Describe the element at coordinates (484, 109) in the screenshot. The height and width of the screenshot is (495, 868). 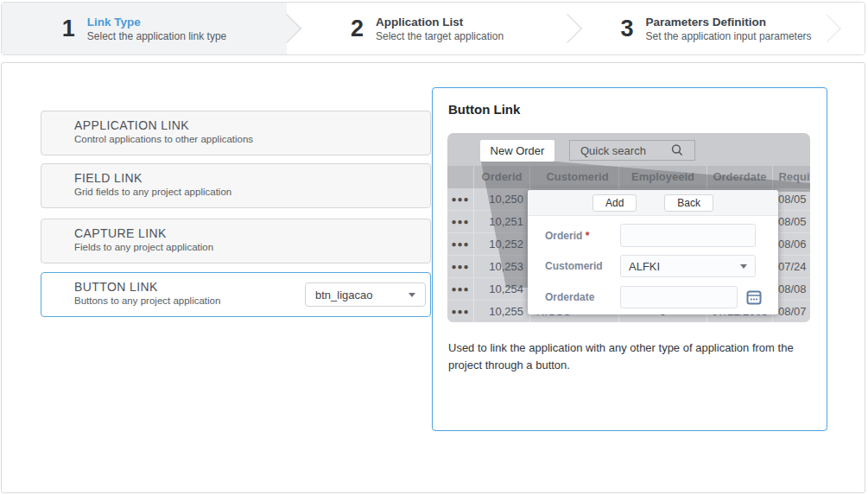
I see `detail-panel-title: Button Link` at that location.